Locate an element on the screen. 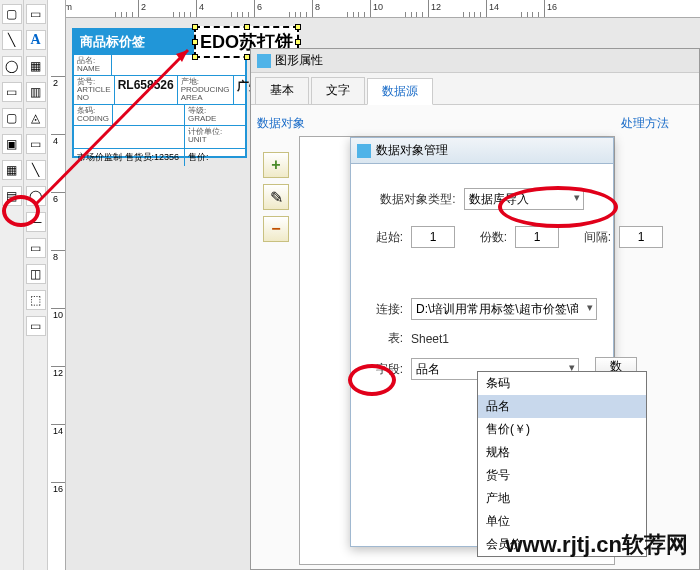 This screenshot has height=570, width=700. table-value: Sheet1 is located at coordinates (430, 339).